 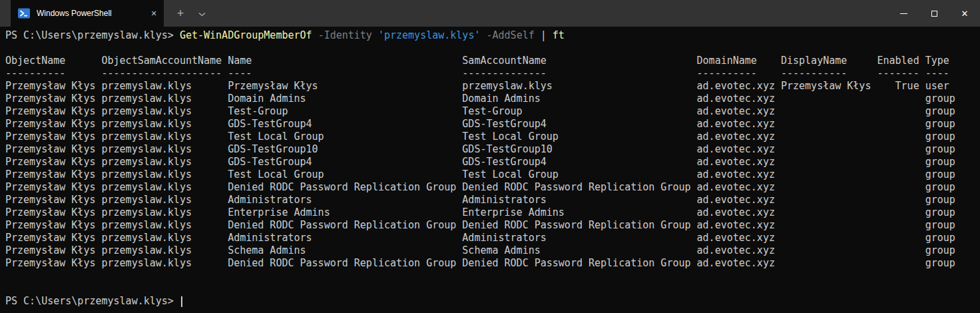 I want to click on tab-windows-powershell: Windows PowerShell ✕, so click(x=87, y=13).